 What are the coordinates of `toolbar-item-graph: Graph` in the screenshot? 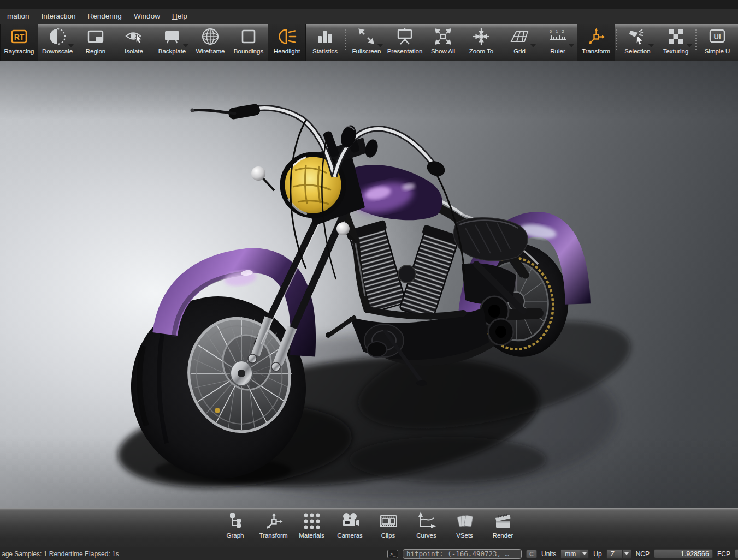 It's located at (235, 523).